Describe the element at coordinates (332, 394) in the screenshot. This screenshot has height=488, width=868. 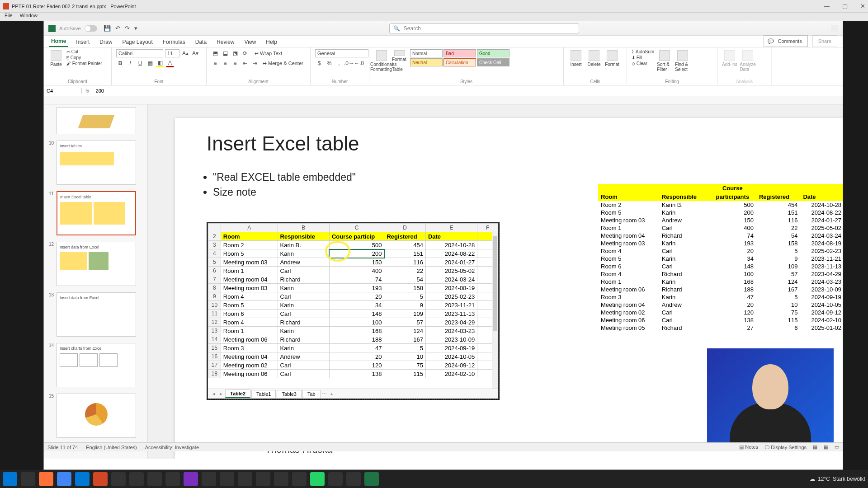
I see `add-sheet-icon: +` at that location.